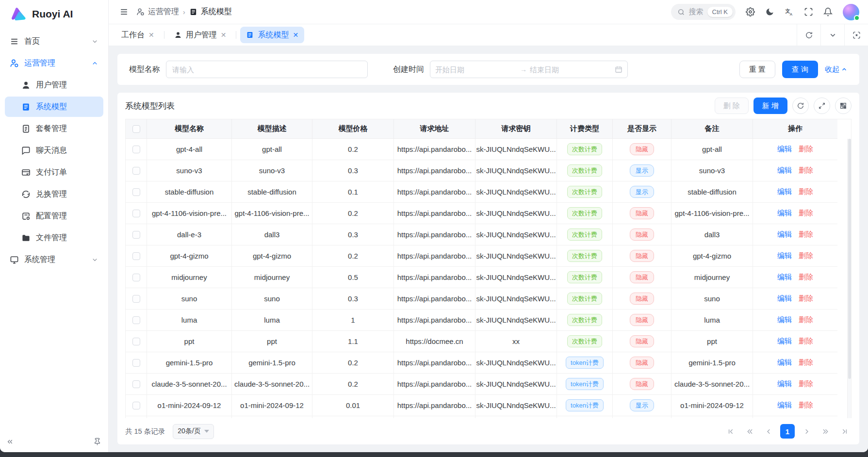 Image resolution: width=868 pixels, height=457 pixels. Describe the element at coordinates (787, 431) in the screenshot. I see `current-page-button: 1` at that location.